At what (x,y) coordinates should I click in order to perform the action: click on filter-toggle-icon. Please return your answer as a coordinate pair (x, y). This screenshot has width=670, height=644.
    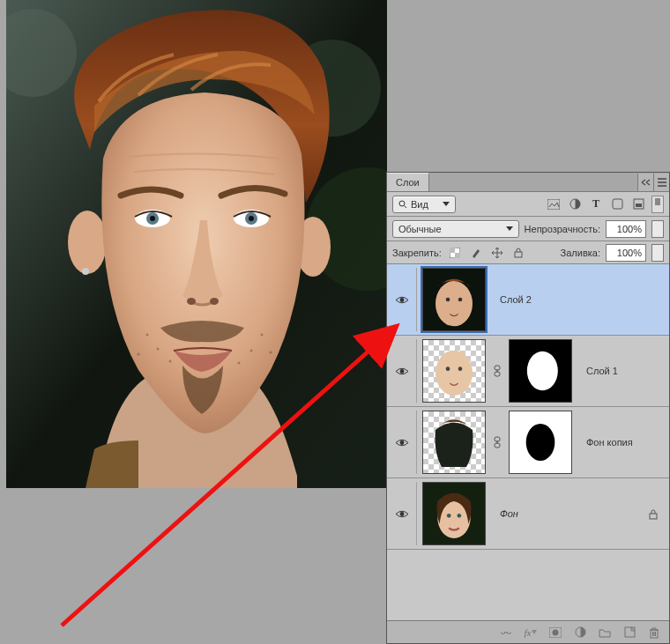
    Looking at the image, I should click on (658, 204).